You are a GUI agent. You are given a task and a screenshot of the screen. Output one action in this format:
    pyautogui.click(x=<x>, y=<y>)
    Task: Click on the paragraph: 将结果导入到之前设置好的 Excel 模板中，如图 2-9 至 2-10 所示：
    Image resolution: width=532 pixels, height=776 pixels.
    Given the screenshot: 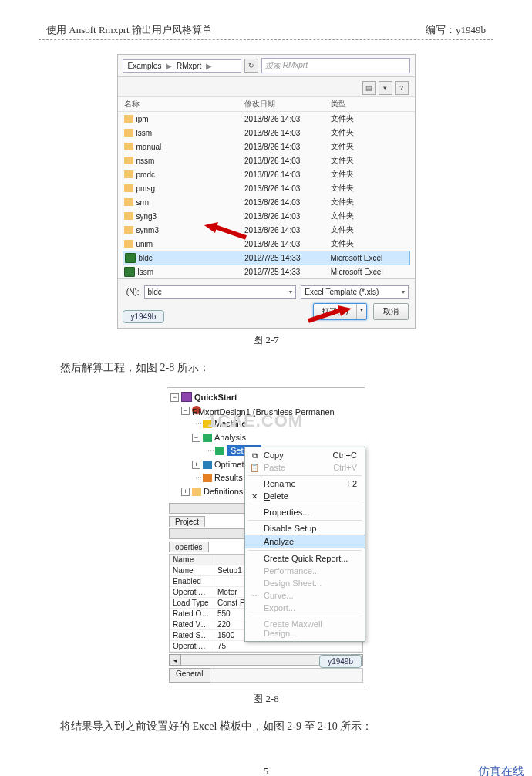 What is the action you would take?
    pyautogui.click(x=266, y=727)
    